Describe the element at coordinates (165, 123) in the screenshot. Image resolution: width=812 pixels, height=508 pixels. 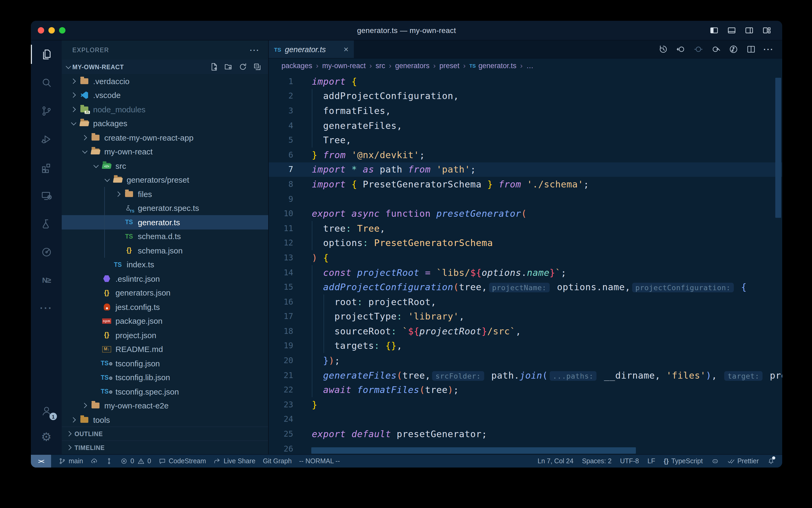
I see `tree-item-packages: packages` at that location.